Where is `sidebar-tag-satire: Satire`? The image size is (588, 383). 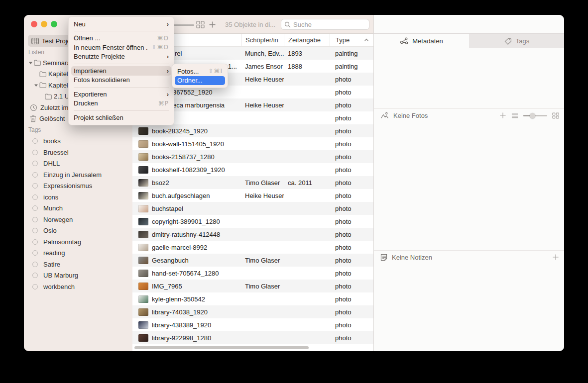
sidebar-tag-satire: Satire is located at coordinates (78, 265).